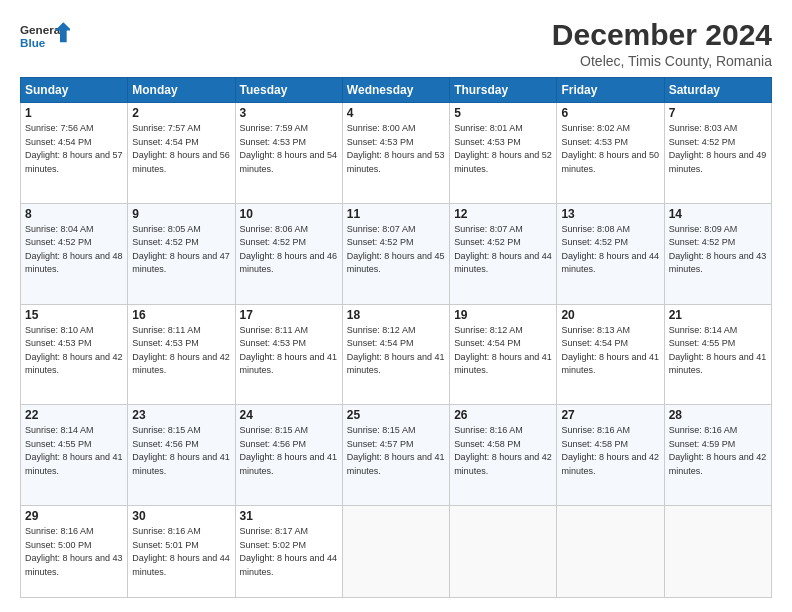 The height and width of the screenshot is (612, 792). What do you see at coordinates (182, 154) in the screenshot?
I see `table-row: 2 Sunrise: 7:57 AMSunset: 4:54 PMDayligh…` at bounding box center [182, 154].